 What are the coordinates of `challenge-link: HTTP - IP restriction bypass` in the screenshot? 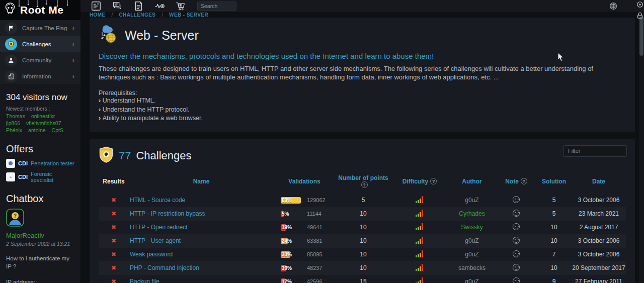 It's located at (167, 214).